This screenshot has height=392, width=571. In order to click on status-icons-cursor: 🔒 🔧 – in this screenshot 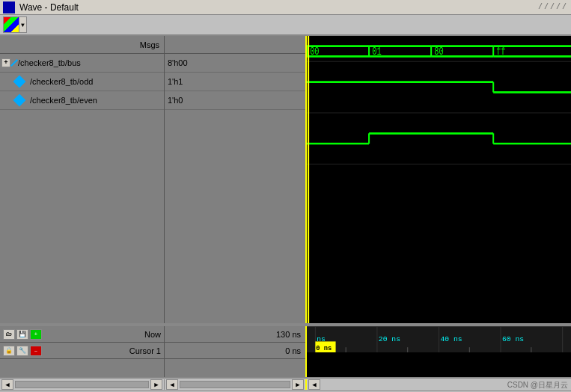, I will do `click(22, 351)`.